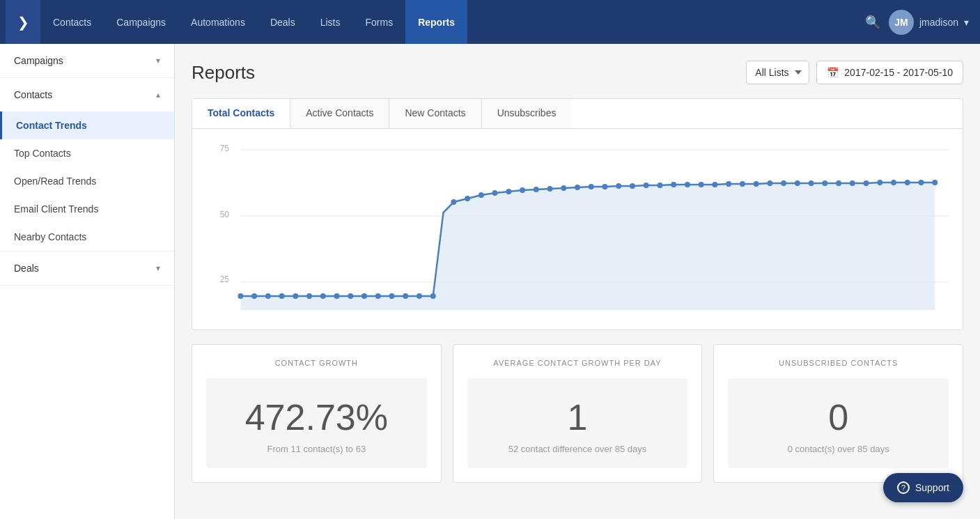  Describe the element at coordinates (890, 72) in the screenshot. I see `date-range-picker: 📅 2017-02-15 - 2017-05-10` at that location.